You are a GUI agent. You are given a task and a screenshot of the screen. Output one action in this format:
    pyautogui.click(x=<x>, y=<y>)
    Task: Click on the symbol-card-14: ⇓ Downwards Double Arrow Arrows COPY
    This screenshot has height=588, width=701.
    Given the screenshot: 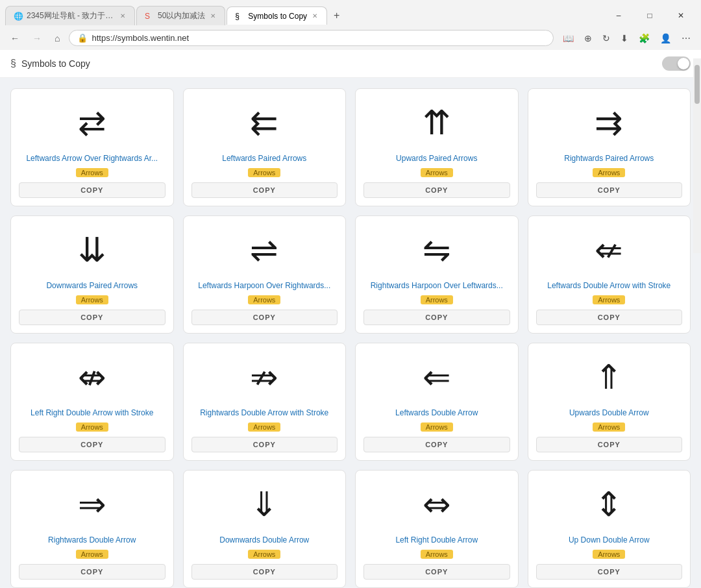 What is the action you would take?
    pyautogui.click(x=265, y=529)
    